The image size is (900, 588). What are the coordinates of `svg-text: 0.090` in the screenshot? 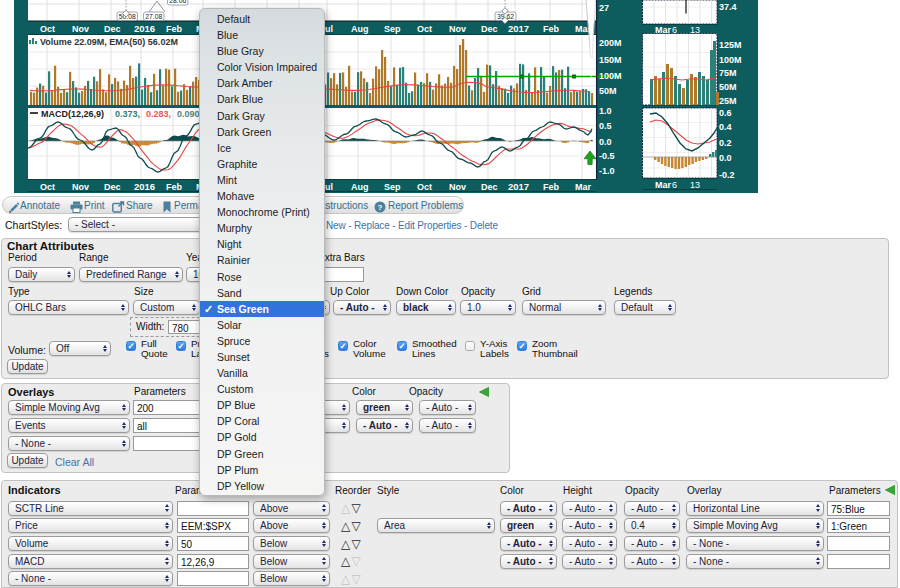 It's located at (188, 114).